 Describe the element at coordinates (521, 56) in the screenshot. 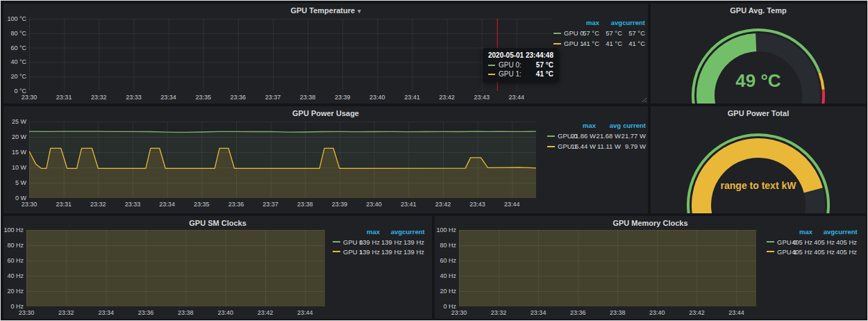

I see `tooltip-timestamp: 2020-05-01 23:44:48` at that location.